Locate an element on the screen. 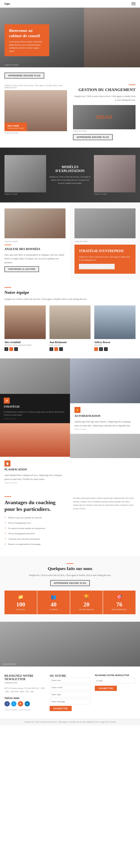 The image size is (140, 868). modeles-left: Image de Freepik is located at coordinates (25, 175).